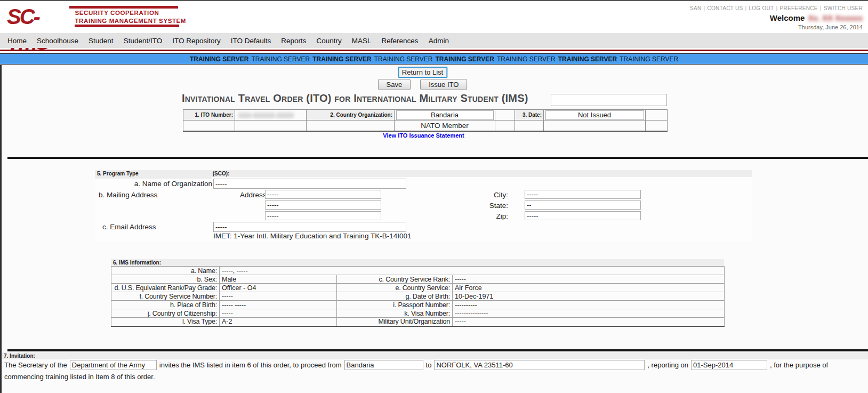  What do you see at coordinates (130, 13) in the screenshot?
I see `logo-subtitle-line1: SECURITY COOPERATION` at bounding box center [130, 13].